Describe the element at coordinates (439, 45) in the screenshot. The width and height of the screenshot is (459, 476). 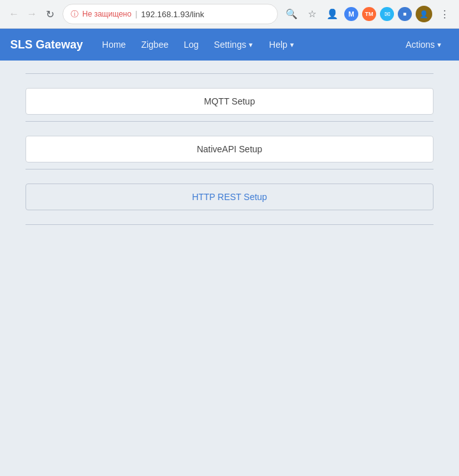
I see `actions-dropdown-arrow: ▼` at that location.